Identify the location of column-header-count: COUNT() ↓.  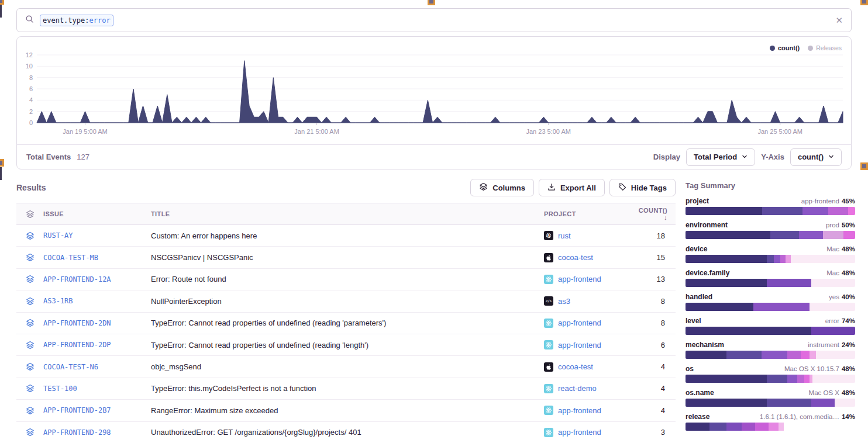
(656, 214).